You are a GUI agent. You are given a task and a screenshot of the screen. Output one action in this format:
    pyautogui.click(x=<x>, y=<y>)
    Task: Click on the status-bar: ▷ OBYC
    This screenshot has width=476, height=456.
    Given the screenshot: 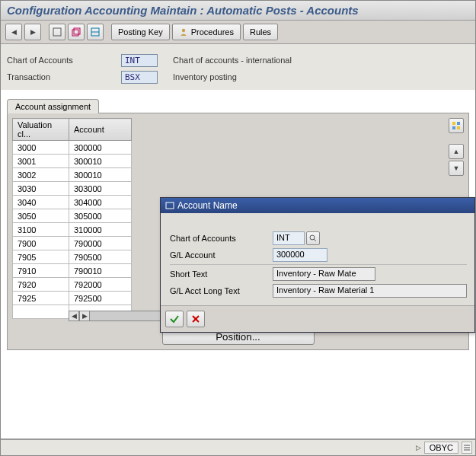 What is the action you would take?
    pyautogui.click(x=238, y=447)
    